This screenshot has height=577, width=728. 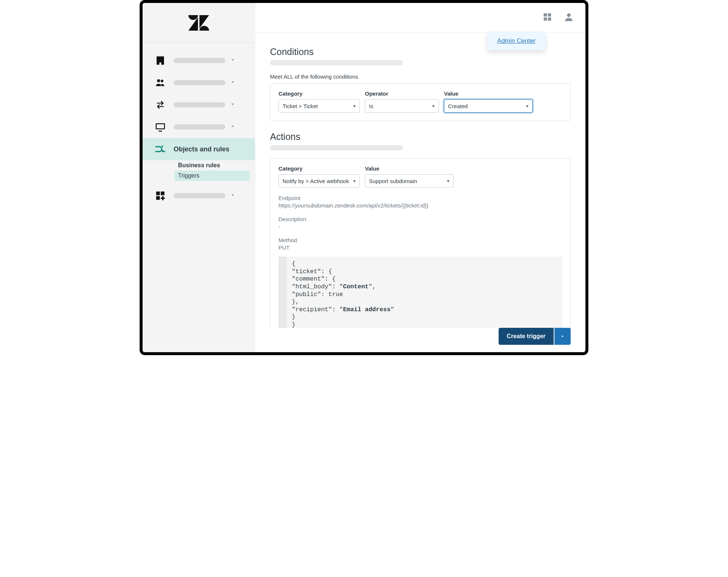 I want to click on json-body-code: { "ticket": { "comment": { "html_body": …, so click(x=420, y=292).